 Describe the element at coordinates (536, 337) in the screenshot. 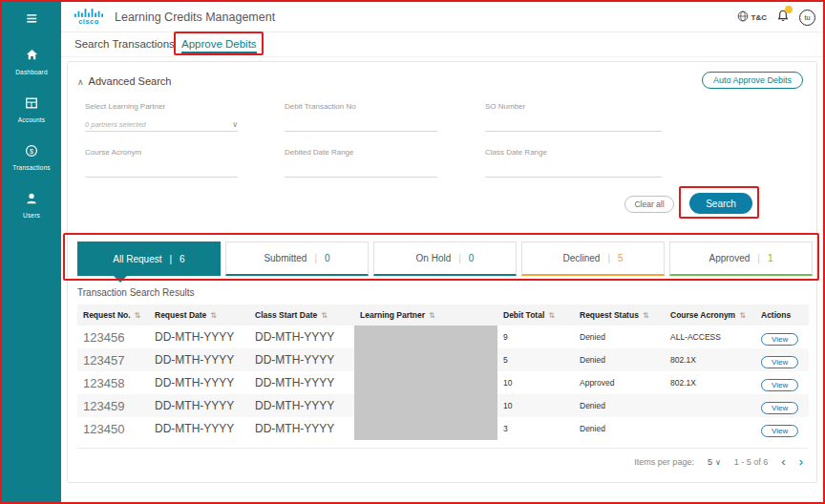

I see `debit-total-cell: 9` at that location.